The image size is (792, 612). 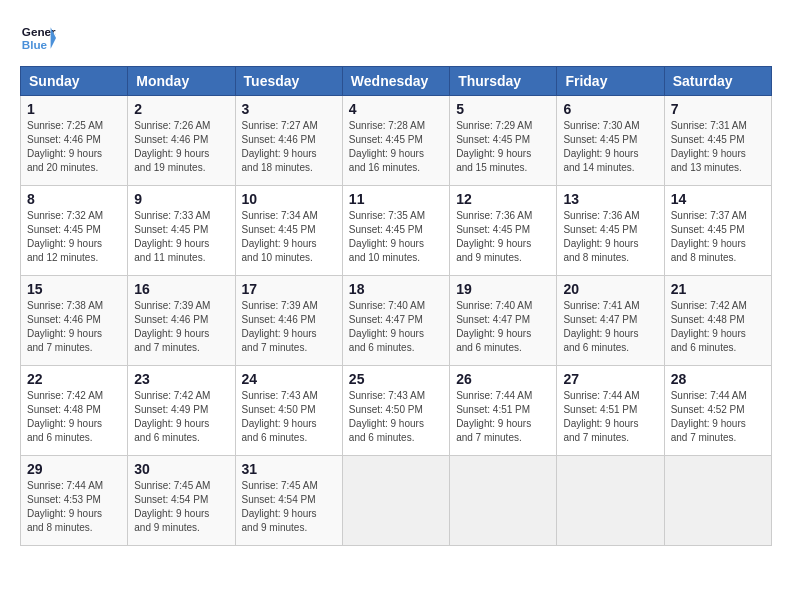 What do you see at coordinates (181, 109) in the screenshot?
I see `day-number: 2` at bounding box center [181, 109].